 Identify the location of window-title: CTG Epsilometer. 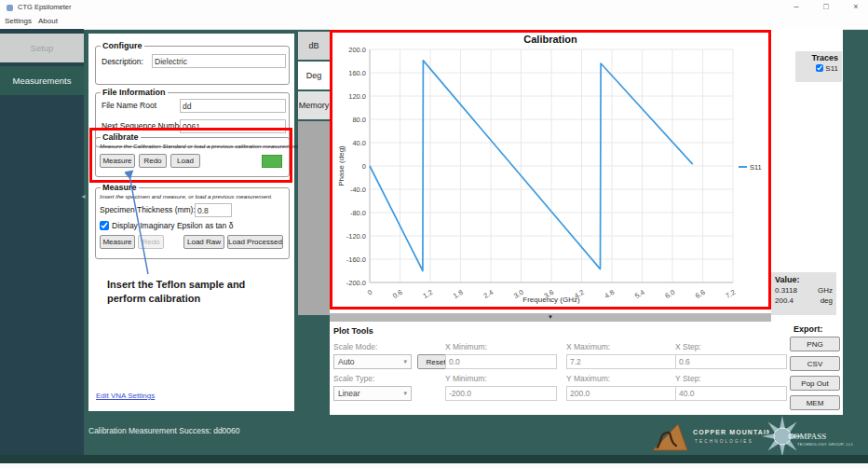
(45, 7).